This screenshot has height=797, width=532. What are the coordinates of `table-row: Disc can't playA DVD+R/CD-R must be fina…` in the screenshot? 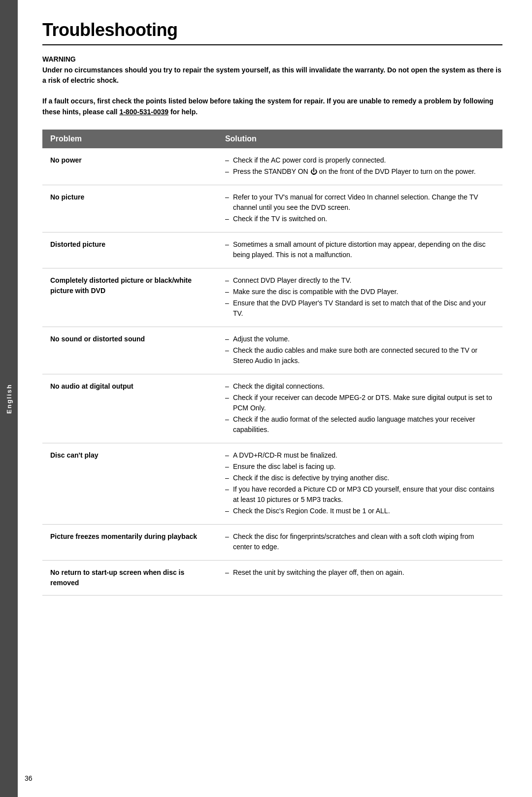 It's located at (272, 484).